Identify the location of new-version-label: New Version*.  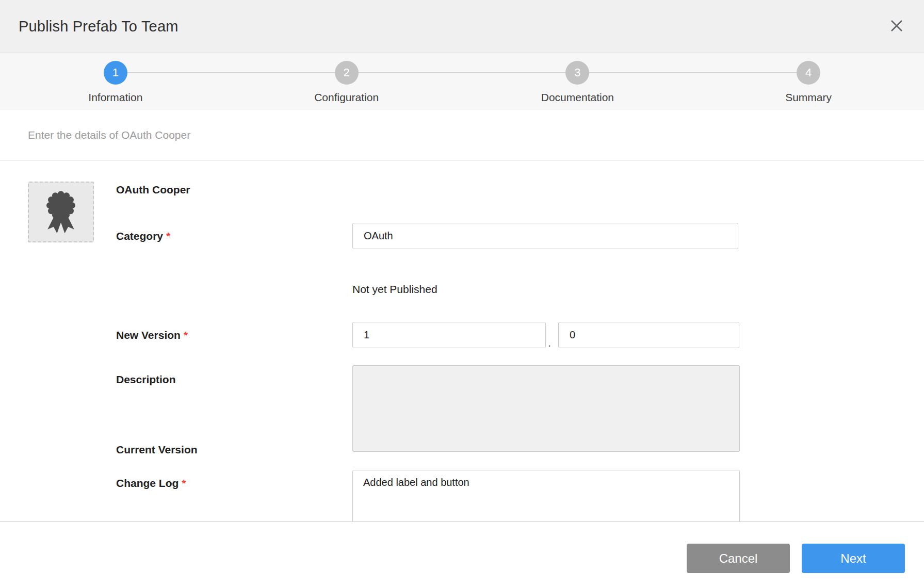
(152, 335).